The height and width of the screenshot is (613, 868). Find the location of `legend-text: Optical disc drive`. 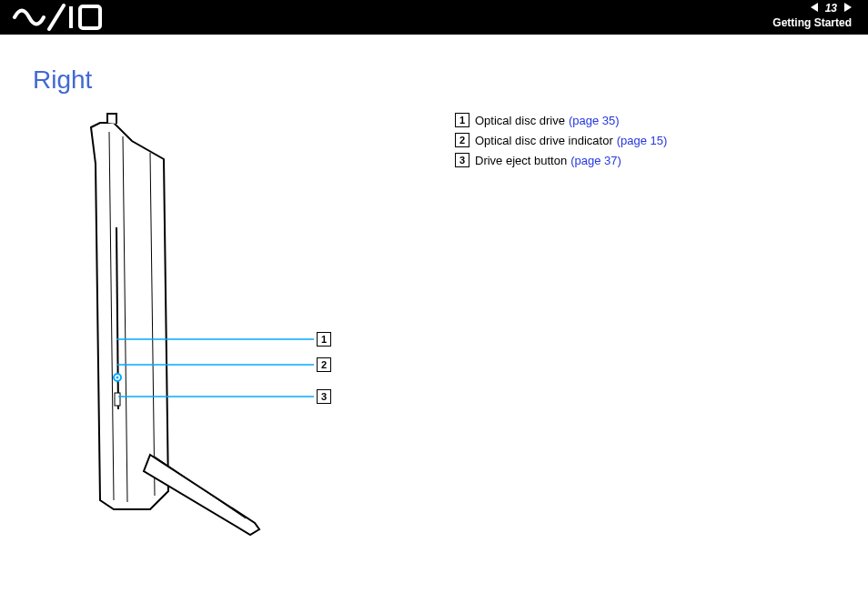

legend-text: Optical disc drive is located at coordinates (520, 120).